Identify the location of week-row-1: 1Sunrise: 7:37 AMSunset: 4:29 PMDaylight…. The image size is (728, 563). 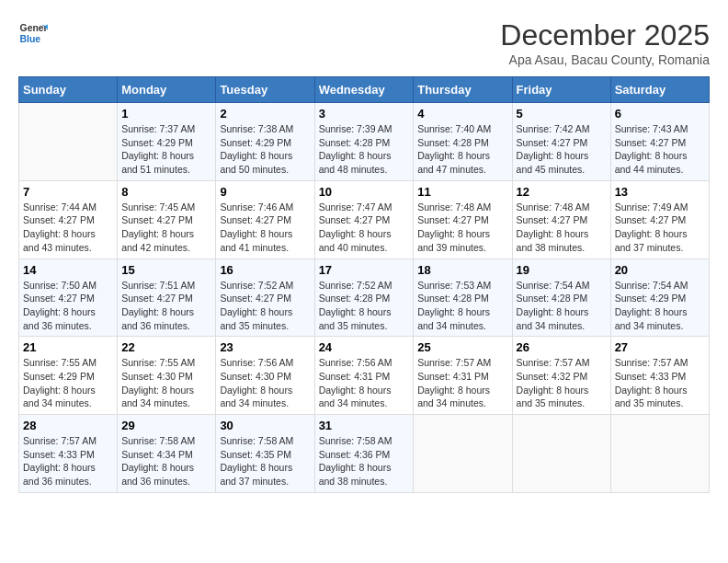
(364, 142).